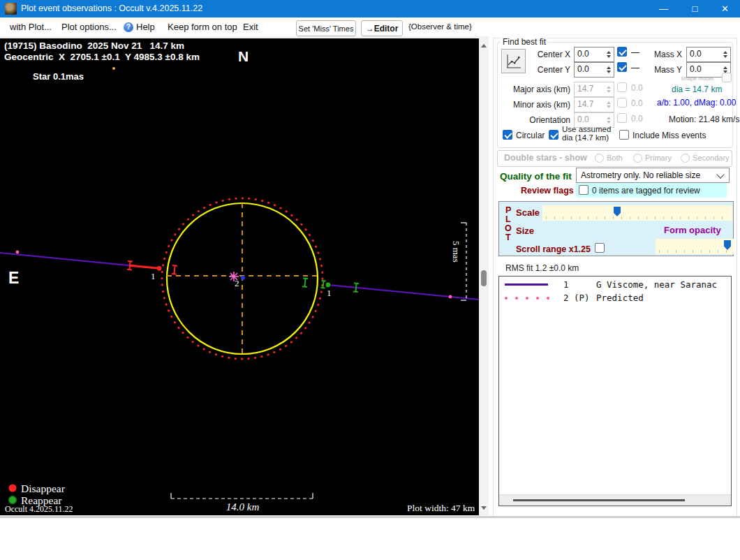  Describe the element at coordinates (13, 500) in the screenshot. I see `reappear-legend-dot` at that location.